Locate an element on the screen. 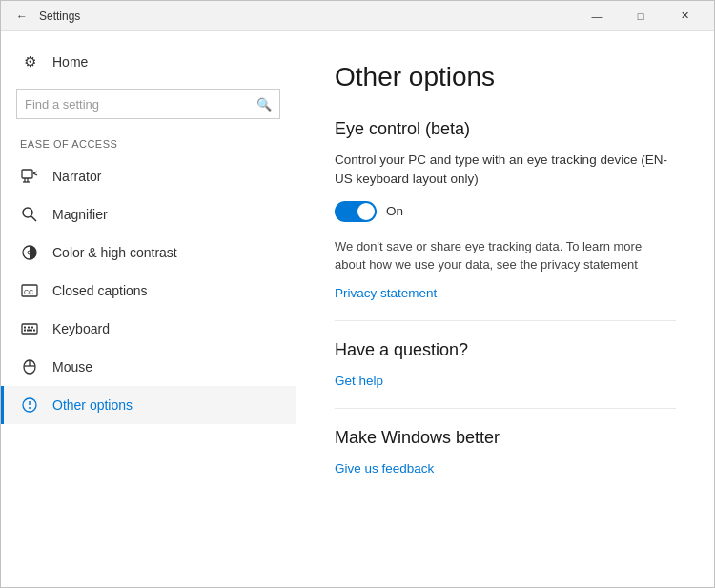  titlebar: ← Settings — □ ✕ is located at coordinates (358, 16).